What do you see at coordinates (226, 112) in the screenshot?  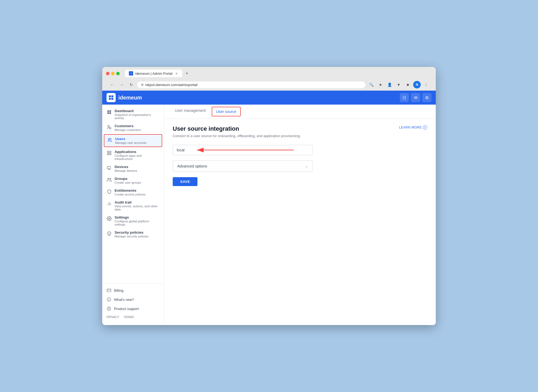 I see `tab-user-source: User source` at bounding box center [226, 112].